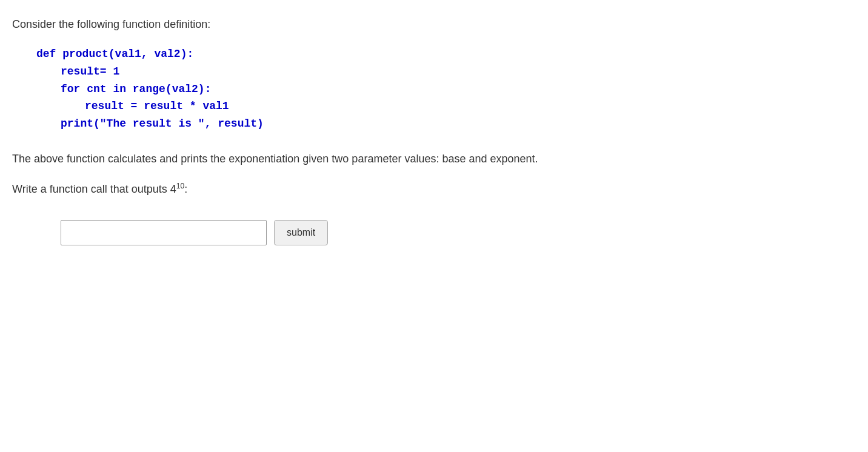 The height and width of the screenshot is (452, 868). Describe the element at coordinates (434, 189) in the screenshot. I see `function-call-prompt: Write a function call that outputs 410:` at that location.